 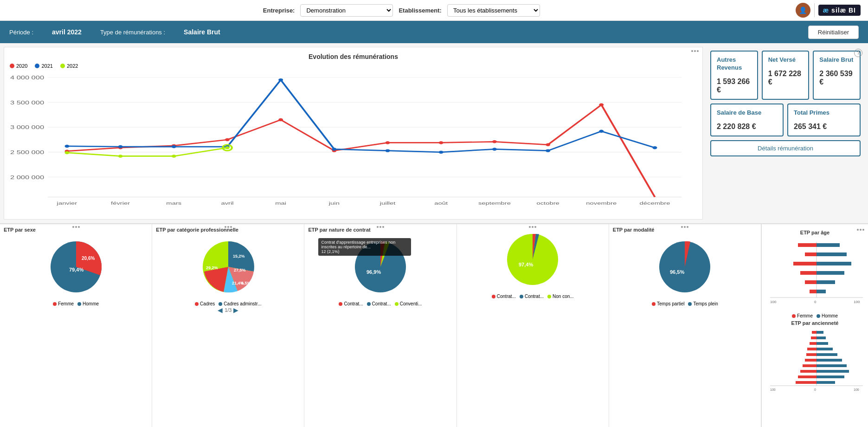 I want to click on legend-label-2022: 2022, so click(x=72, y=66).